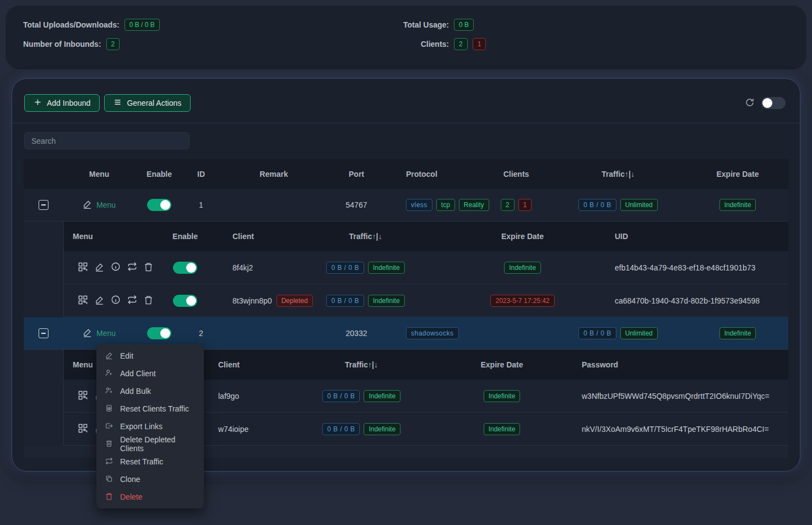  What do you see at coordinates (109, 444) in the screenshot?
I see `trash-box-icon` at bounding box center [109, 444].